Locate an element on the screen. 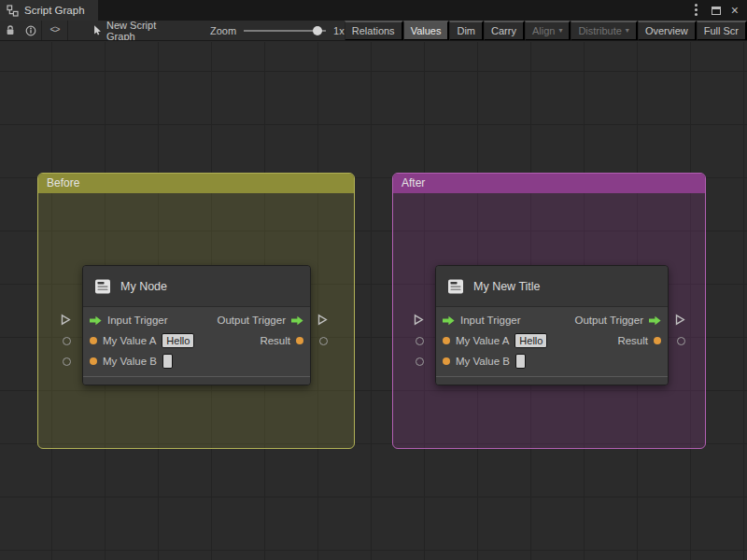 This screenshot has width=747, height=560. window-controls: × is located at coordinates (719, 10).